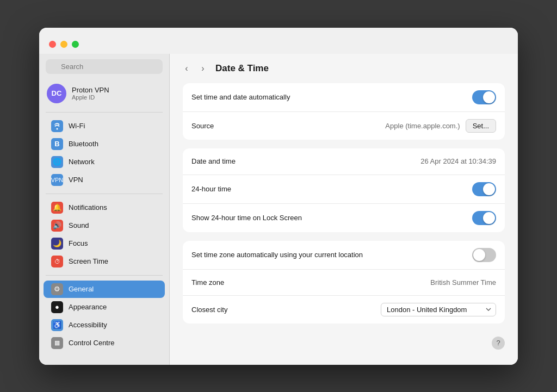 The width and height of the screenshot is (557, 392). What do you see at coordinates (104, 307) in the screenshot?
I see `sidebar-item-appearance: ● Appearance` at bounding box center [104, 307].